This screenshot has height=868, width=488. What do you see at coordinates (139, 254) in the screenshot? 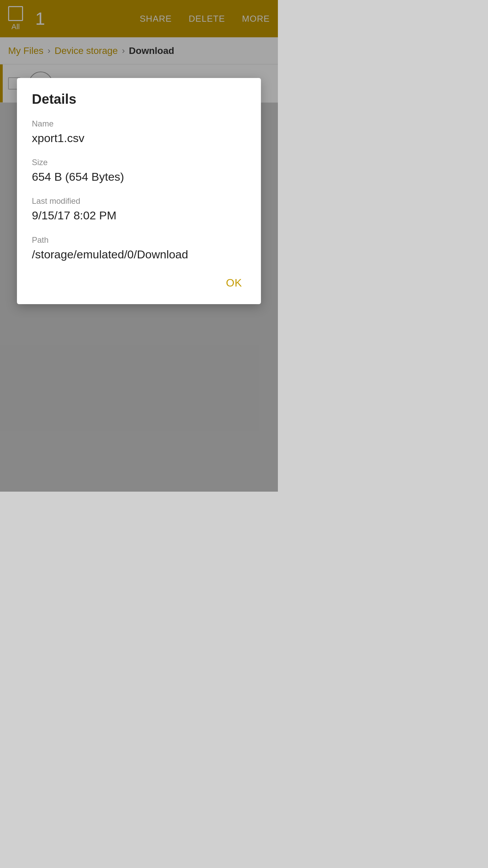
I see `path-value: /storage/emulated/0/Download` at bounding box center [139, 254].